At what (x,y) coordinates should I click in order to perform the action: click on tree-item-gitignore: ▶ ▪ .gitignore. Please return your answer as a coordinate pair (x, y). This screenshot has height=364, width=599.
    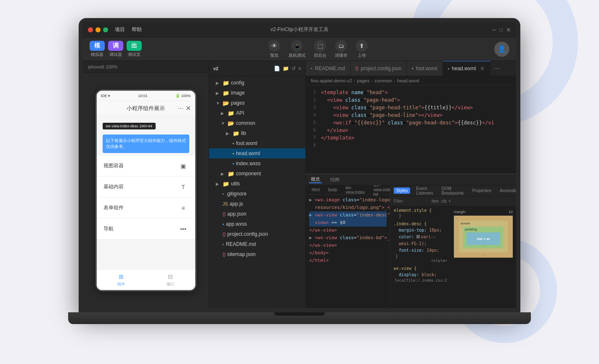
    Looking at the image, I should click on (257, 194).